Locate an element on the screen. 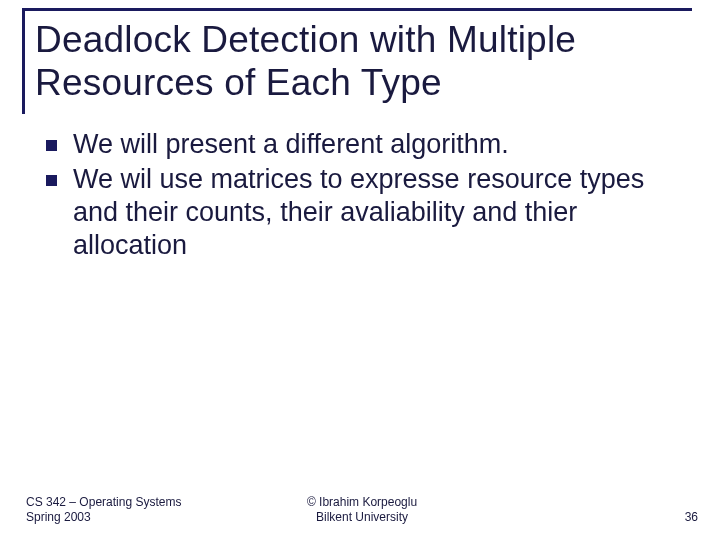 The height and width of the screenshot is (540, 720). copyright: © Ibrahim Korpeoglu is located at coordinates (362, 503).